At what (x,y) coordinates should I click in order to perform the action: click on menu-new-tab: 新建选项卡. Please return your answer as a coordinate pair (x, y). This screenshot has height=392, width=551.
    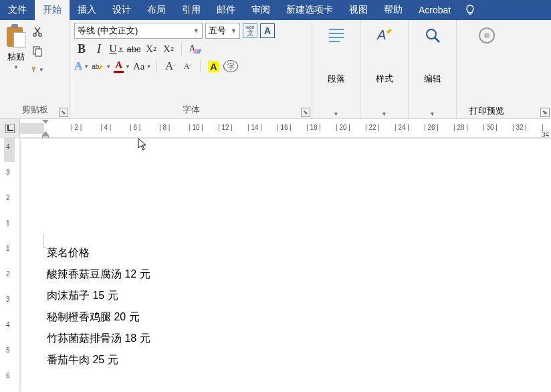
    Looking at the image, I should click on (310, 10).